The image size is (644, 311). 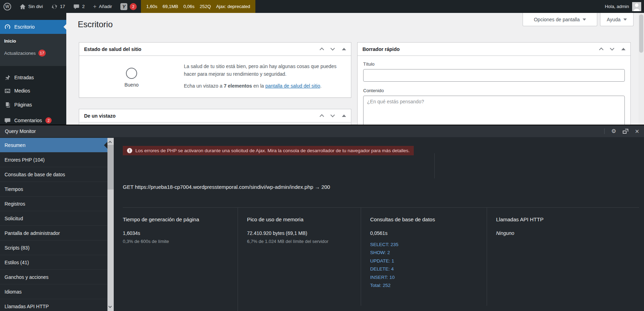 What do you see at coordinates (301, 242) in the screenshot?
I see `qm-cell-subtext: 6,7% de 1.024 MB del límite del servidor` at bounding box center [301, 242].